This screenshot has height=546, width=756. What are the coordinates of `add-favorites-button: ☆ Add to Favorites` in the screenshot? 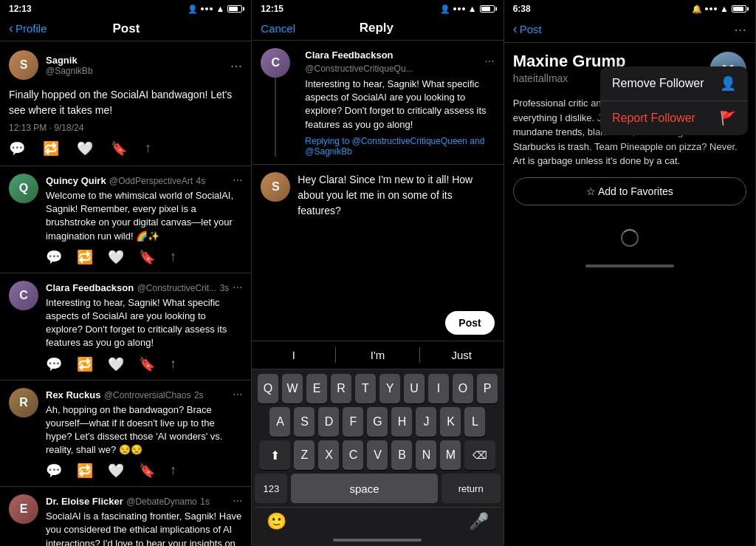 It's located at (630, 191).